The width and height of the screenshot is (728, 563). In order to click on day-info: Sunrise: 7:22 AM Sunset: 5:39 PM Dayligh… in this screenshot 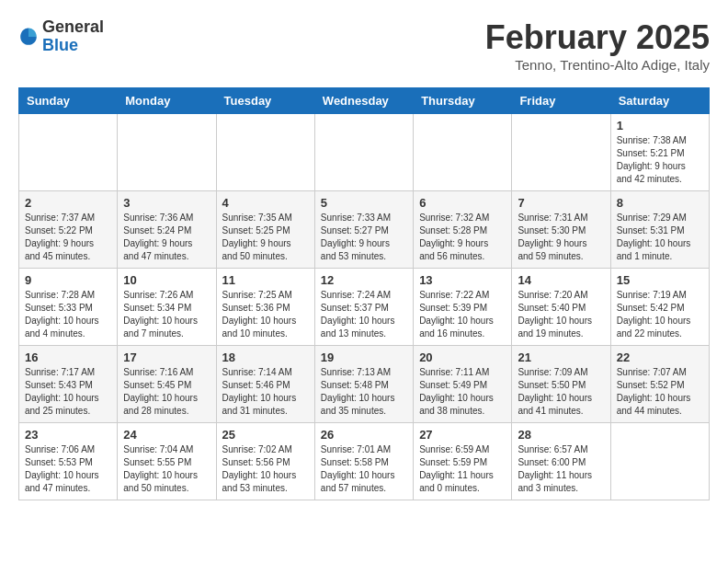, I will do `click(462, 315)`.